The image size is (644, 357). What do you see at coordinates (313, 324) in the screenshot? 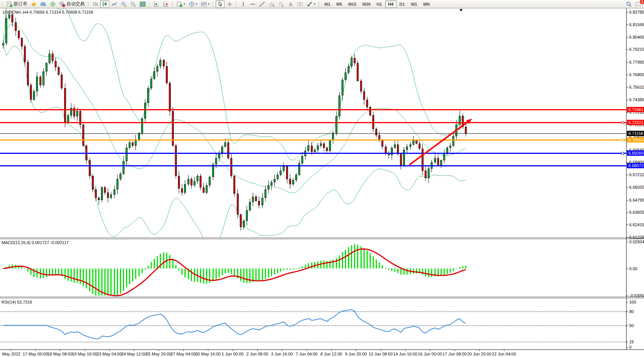
I see `rsi-canvas` at bounding box center [313, 324].